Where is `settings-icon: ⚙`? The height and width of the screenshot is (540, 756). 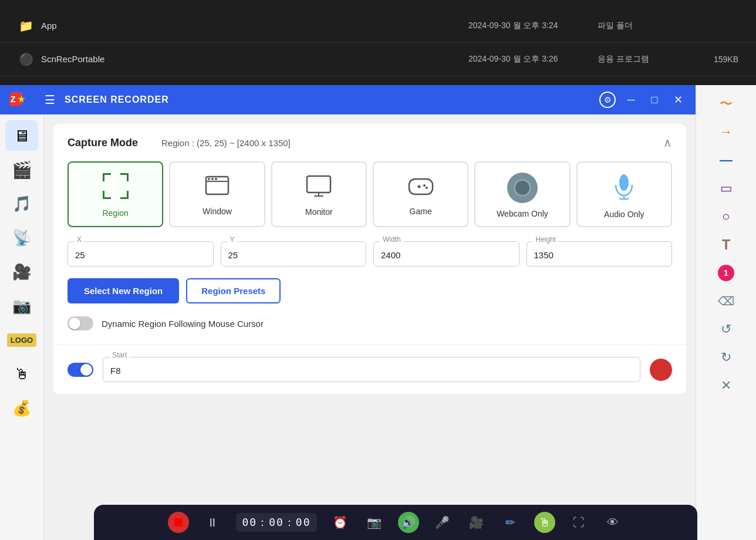 settings-icon: ⚙ is located at coordinates (608, 100).